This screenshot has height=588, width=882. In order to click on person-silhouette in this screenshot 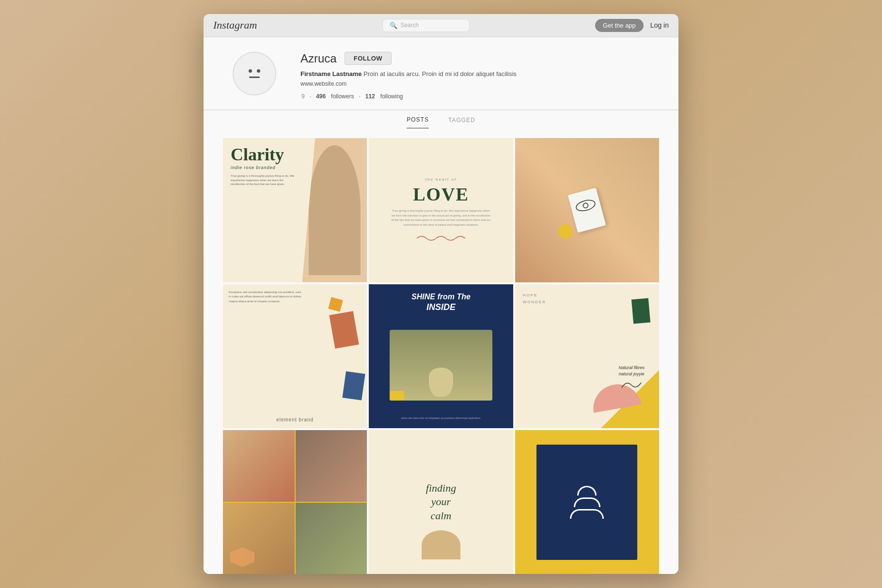, I will do `click(334, 210)`.